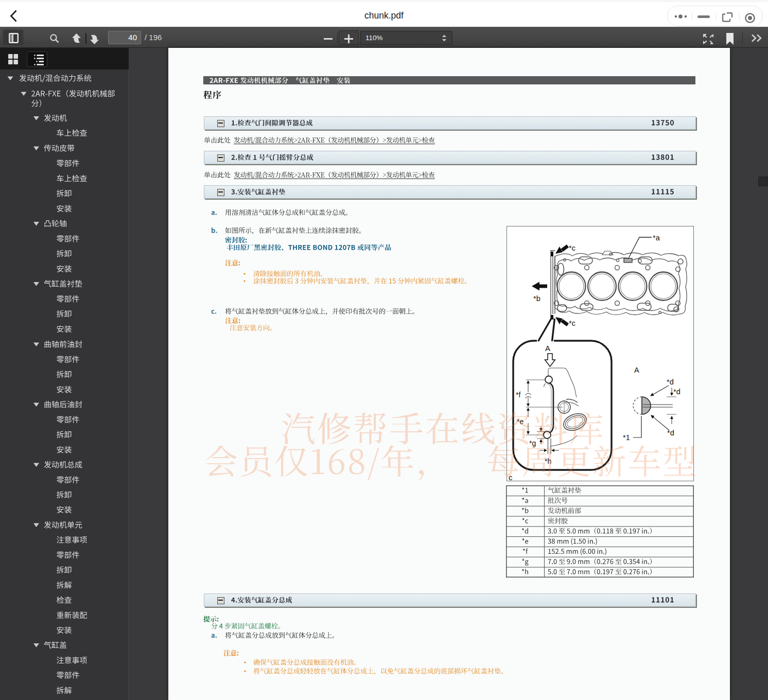  I want to click on svg-text: *f, so click(518, 395).